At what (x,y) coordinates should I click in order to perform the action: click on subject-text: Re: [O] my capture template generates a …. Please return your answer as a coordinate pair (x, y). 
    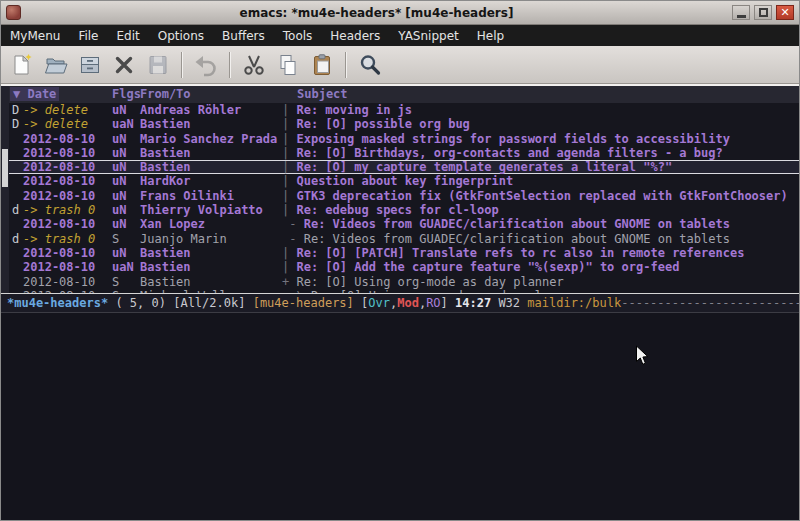
    Looking at the image, I should click on (484, 167).